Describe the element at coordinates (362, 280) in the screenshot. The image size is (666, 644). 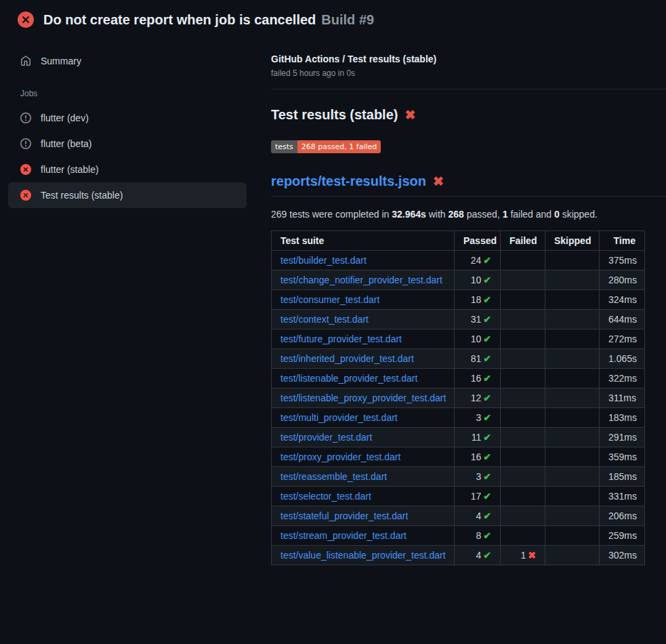
I see `test-suite-link: test/change_notifier_provider_test.dart` at that location.